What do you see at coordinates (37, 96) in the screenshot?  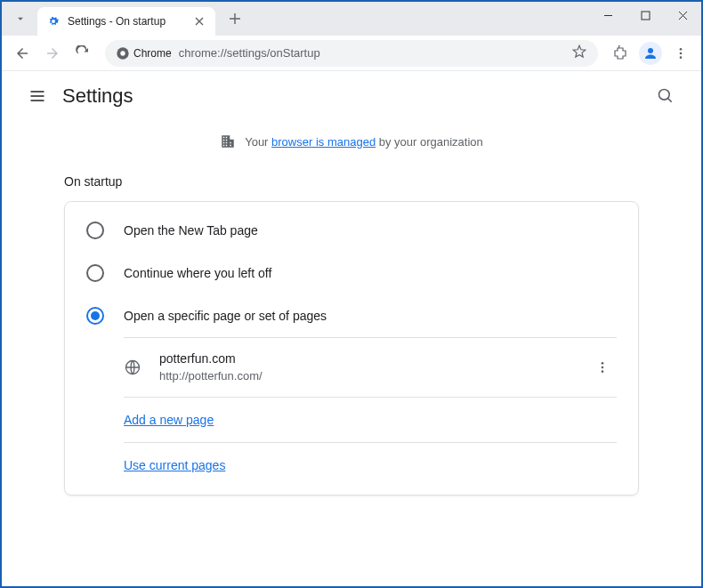 I see `settings-menu-button` at bounding box center [37, 96].